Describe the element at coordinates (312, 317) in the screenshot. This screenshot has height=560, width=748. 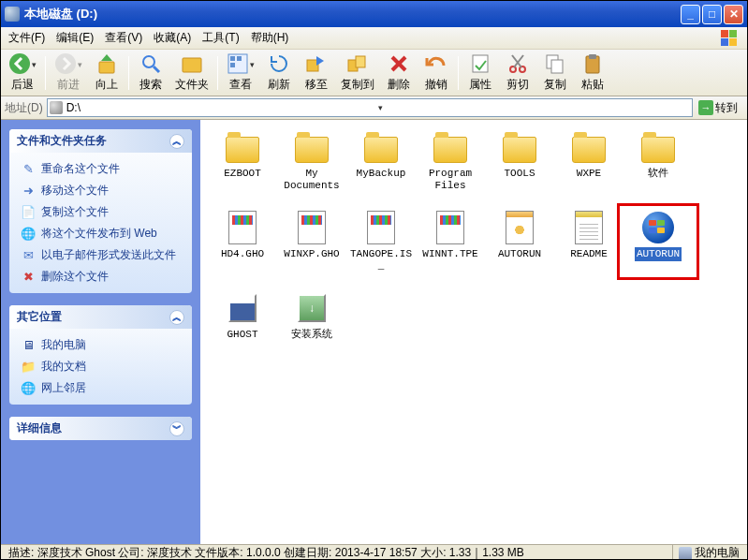
I see `file-item: 安装系统` at that location.